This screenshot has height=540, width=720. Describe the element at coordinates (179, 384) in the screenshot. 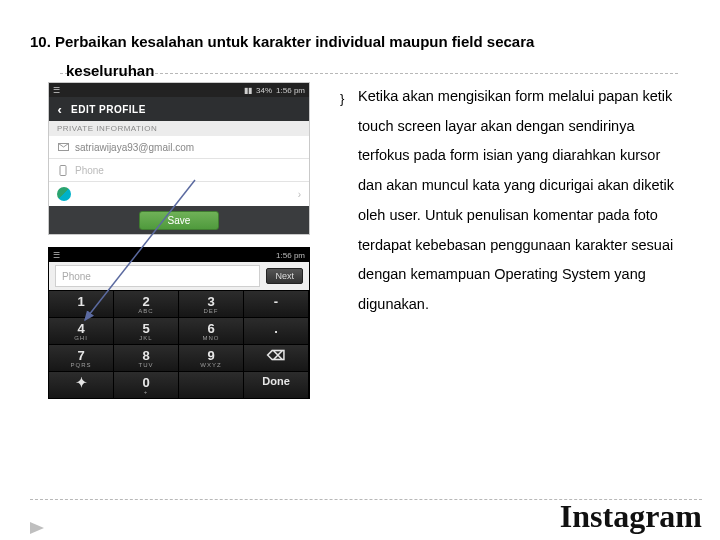

I see `keypad-row-4: ✦ 0+ Done` at that location.